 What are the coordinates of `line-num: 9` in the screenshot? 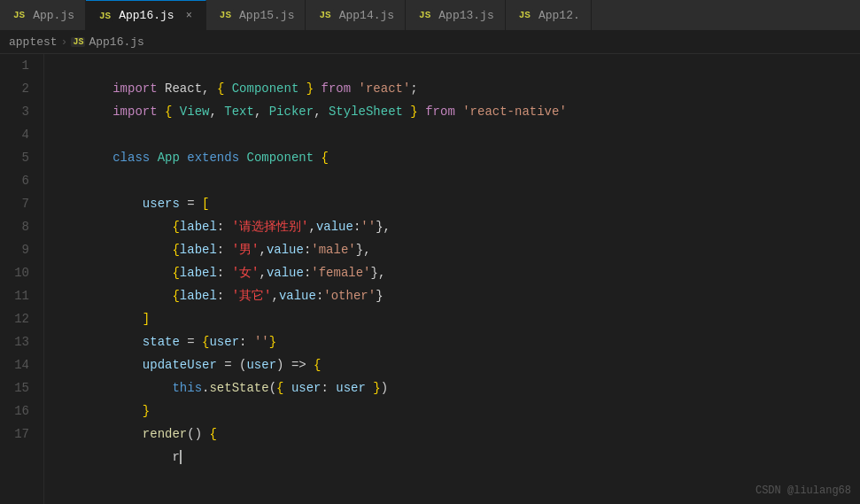 It's located at (19, 250).